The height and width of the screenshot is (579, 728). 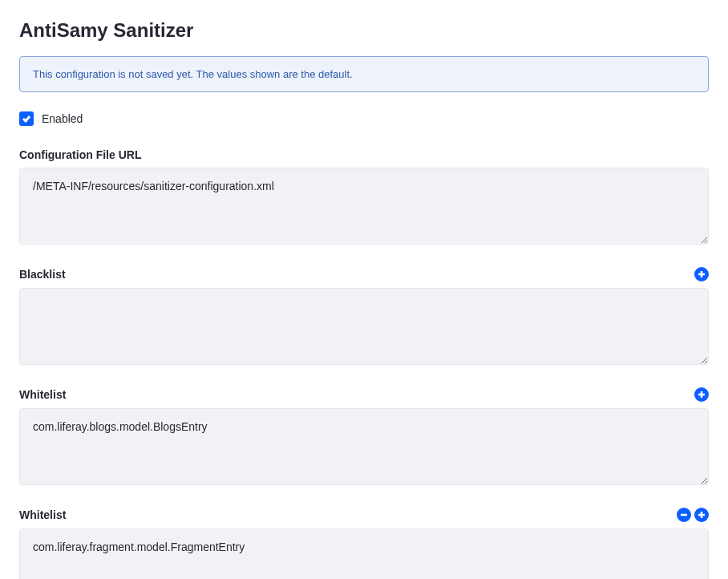 What do you see at coordinates (364, 326) in the screenshot?
I see `blacklist-input` at bounding box center [364, 326].